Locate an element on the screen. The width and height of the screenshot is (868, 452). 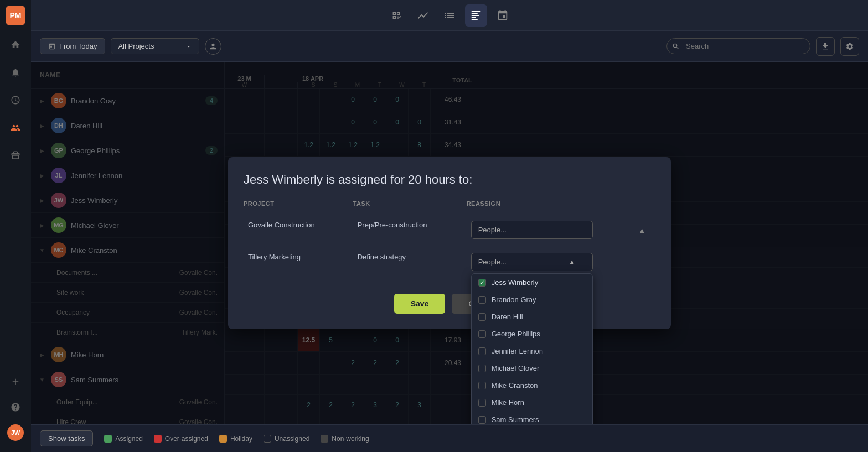
modal-table: PROJECT TASK REASSIGN Govalle Constructi… is located at coordinates (450, 239).